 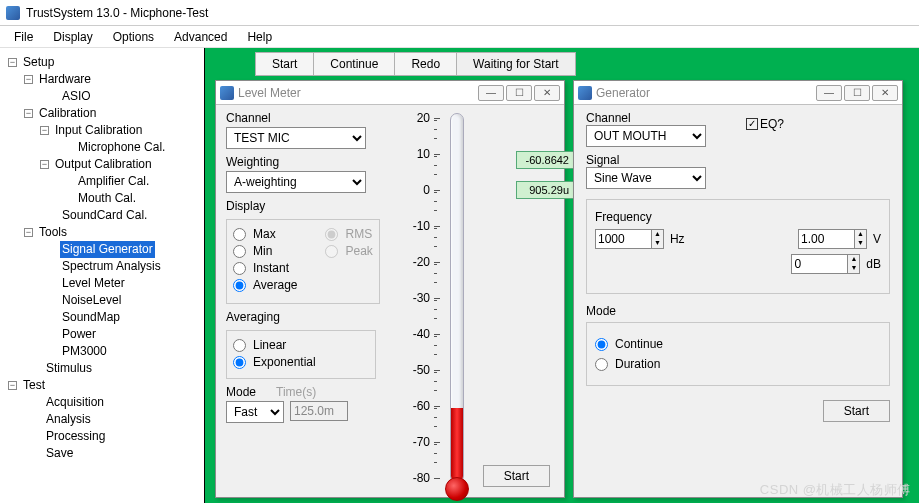 I want to click on tree-item: Mouth Cal., so click(x=102, y=198).